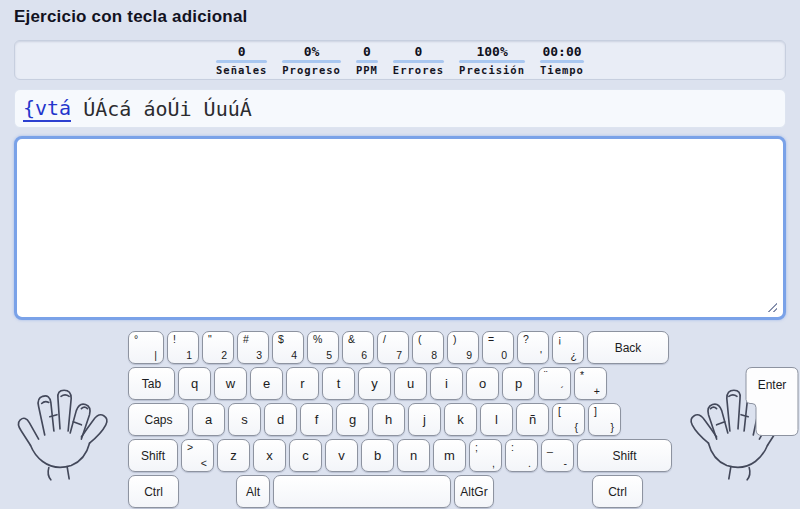 This screenshot has width=800, height=509. Describe the element at coordinates (183, 348) in the screenshot. I see `key-1: !1` at that location.